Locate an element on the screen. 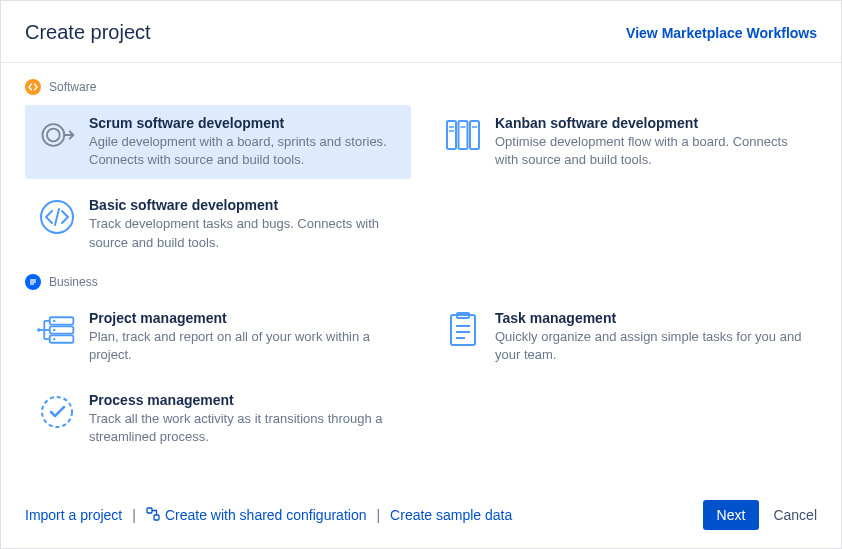  shared-config-link: Create with shared configuration is located at coordinates (256, 516).